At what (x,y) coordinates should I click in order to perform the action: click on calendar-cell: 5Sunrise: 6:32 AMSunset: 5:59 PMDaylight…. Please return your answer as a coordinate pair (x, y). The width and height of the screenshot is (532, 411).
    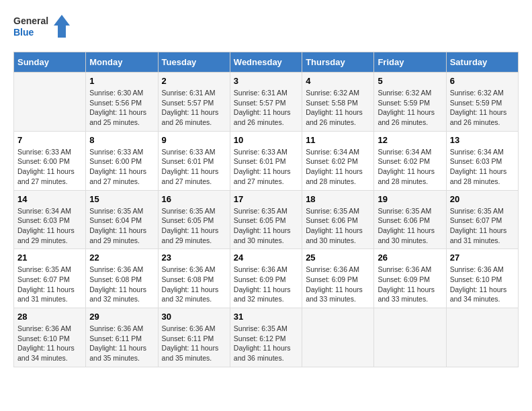
    Looking at the image, I should click on (410, 102).